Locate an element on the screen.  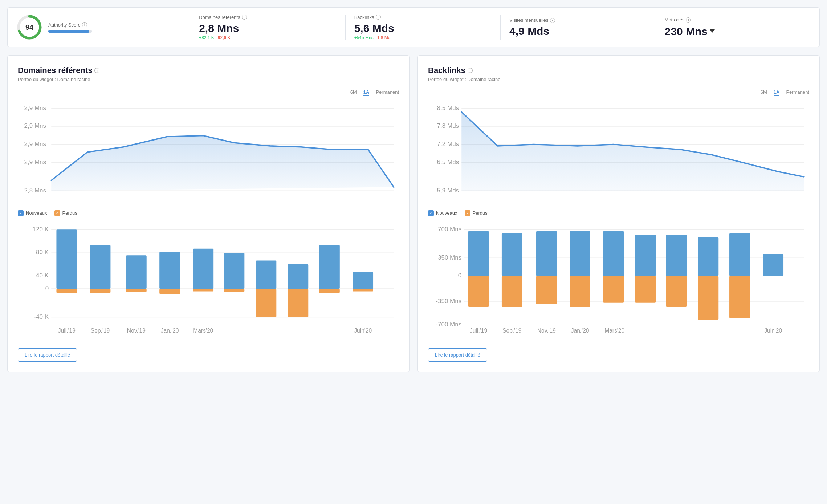
svg-text: 2,8 Mns is located at coordinates (36, 190).